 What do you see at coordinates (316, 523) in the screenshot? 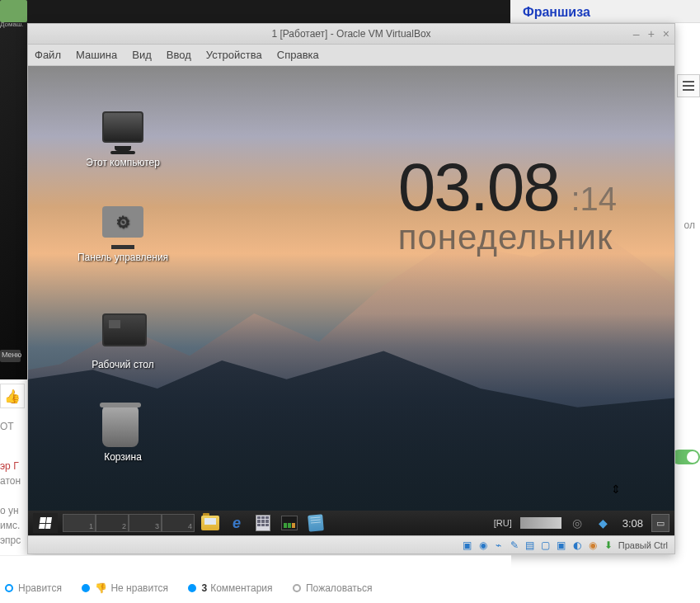
I see `notepad-icon` at bounding box center [316, 523].